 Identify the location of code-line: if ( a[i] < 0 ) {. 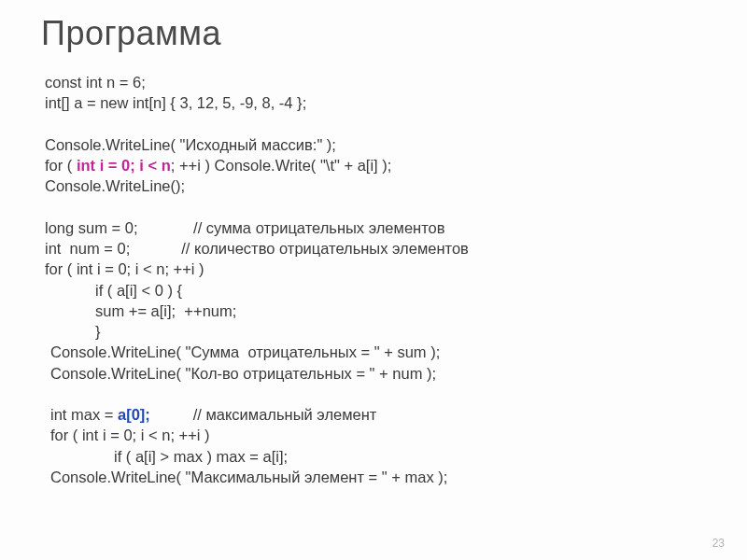
(114, 290).